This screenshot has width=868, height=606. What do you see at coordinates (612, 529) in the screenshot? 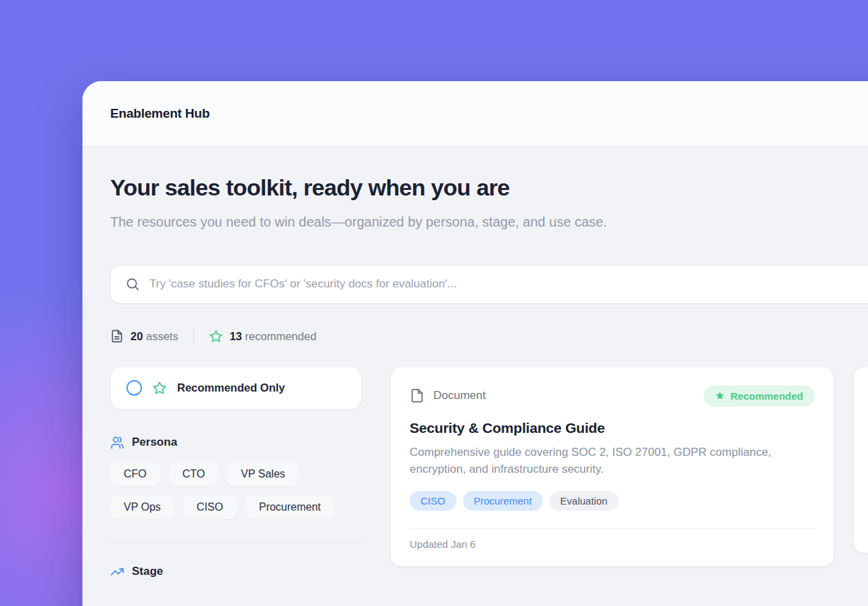
I see `card-divider` at bounding box center [612, 529].